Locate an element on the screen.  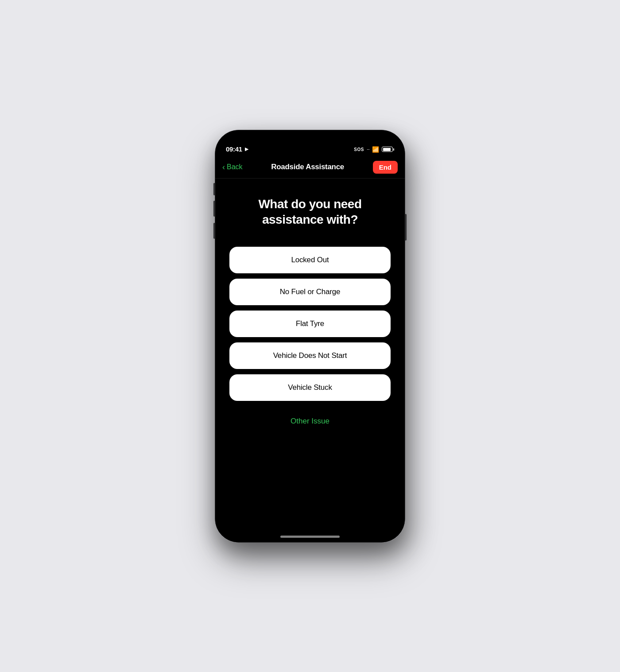
battery-icon is located at coordinates (388, 149).